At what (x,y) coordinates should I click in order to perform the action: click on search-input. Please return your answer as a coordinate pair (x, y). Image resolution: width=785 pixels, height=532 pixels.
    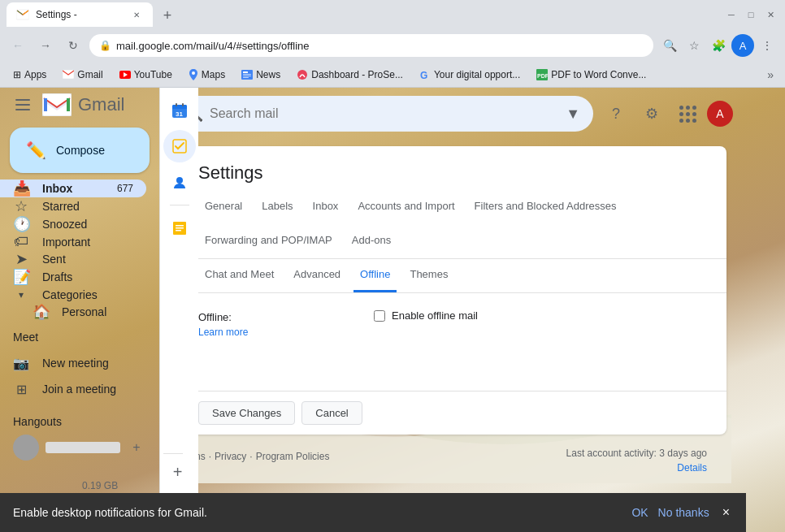
    Looking at the image, I should click on (384, 114).